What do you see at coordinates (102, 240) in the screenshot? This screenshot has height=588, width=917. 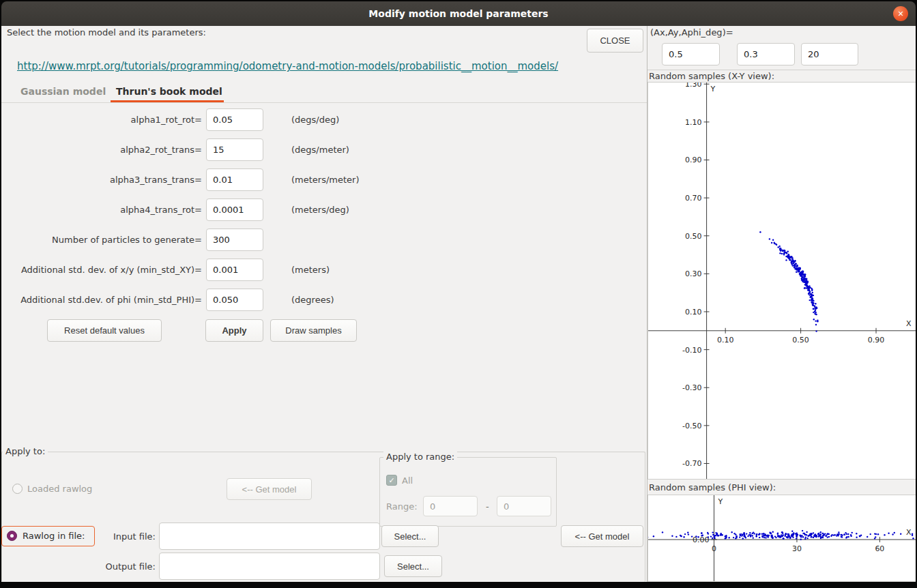 I see `param-label: Number of particles to generate=` at bounding box center [102, 240].